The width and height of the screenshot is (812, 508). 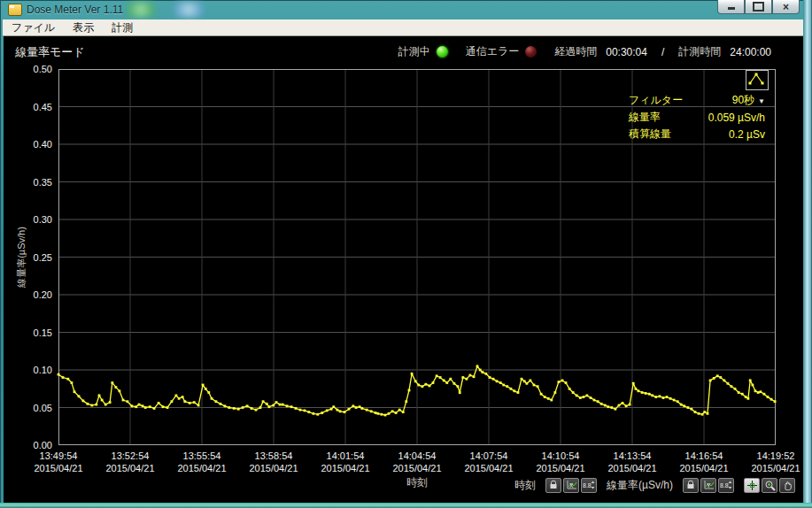 I want to click on autoscale-x-icon: X, so click(x=572, y=485).